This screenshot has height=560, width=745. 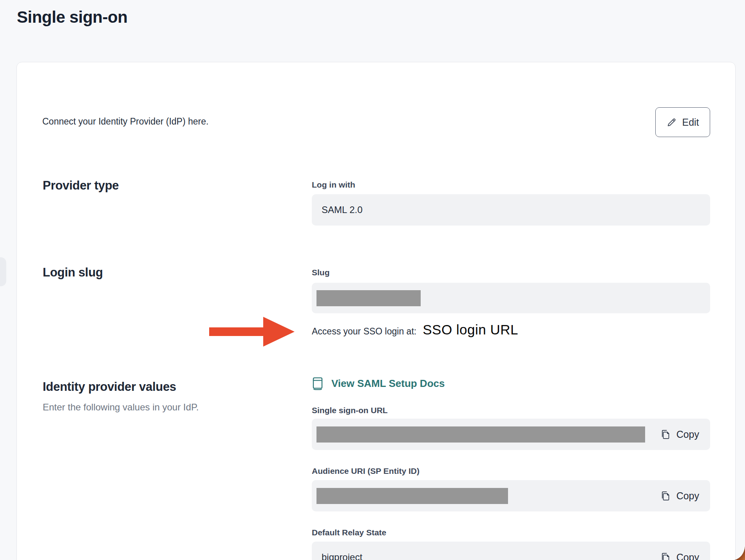 What do you see at coordinates (683, 122) in the screenshot?
I see `edit-button: Edit` at bounding box center [683, 122].